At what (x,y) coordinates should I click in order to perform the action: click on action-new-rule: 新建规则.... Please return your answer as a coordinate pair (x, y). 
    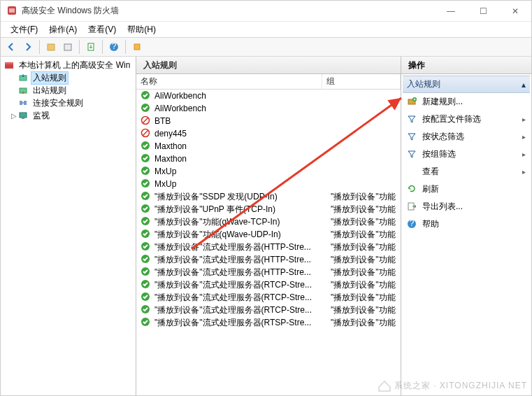
    Looking at the image, I should click on (466, 102).